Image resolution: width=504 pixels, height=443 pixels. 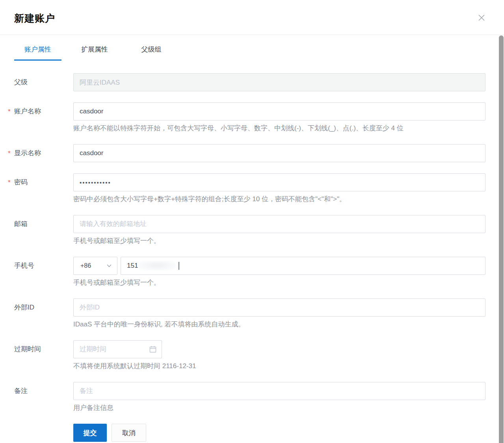 I want to click on account-name-row: *账户名称 账户名称不能以特殊字符开始，可包含大写字母、小写字母、数字、中划线(…, so click(x=250, y=118).